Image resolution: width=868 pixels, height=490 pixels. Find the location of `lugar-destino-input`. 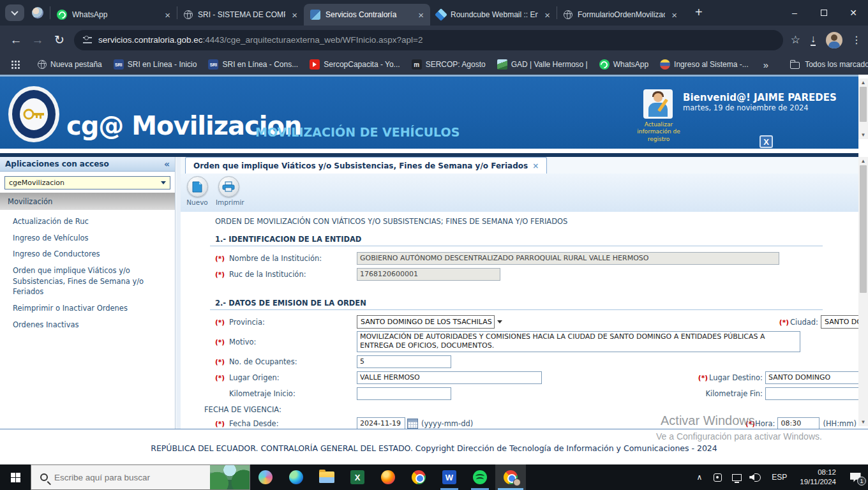

lugar-destino-input is located at coordinates (817, 378).